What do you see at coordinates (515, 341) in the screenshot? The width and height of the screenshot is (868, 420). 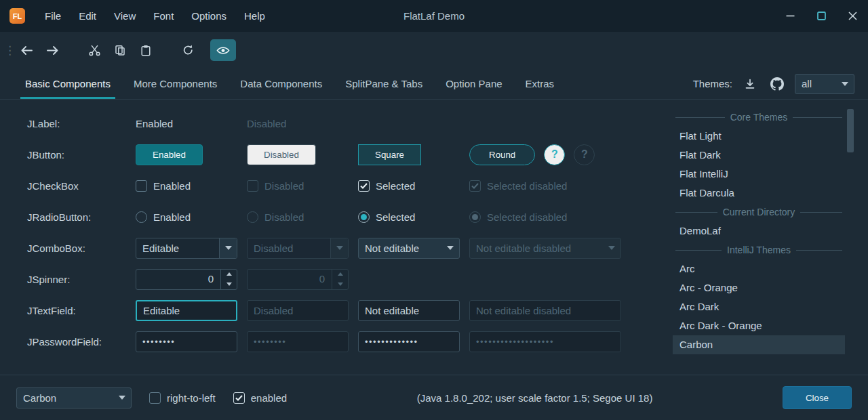 I see `password-dots: •••••••••••••••••••` at bounding box center [515, 341].